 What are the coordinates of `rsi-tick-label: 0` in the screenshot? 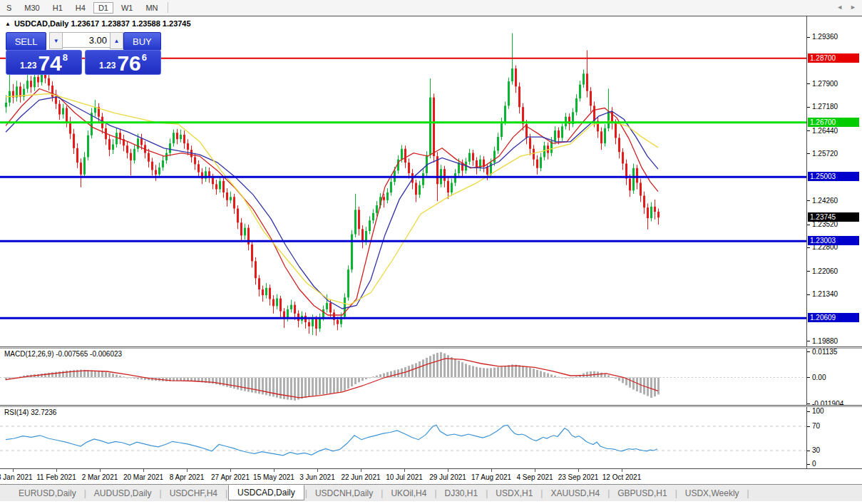 It's located at (814, 463).